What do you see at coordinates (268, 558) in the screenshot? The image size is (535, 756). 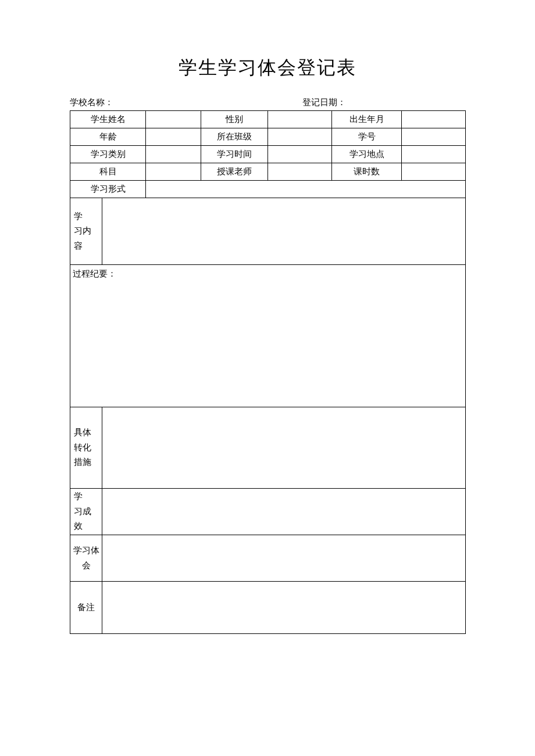 I see `row-experience: 学习体会` at bounding box center [268, 558].